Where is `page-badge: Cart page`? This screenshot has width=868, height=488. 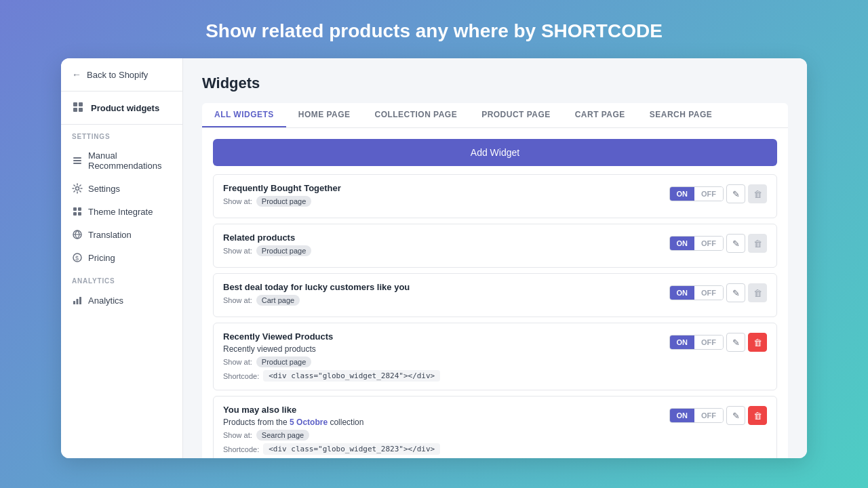
page-badge: Cart page is located at coordinates (278, 300).